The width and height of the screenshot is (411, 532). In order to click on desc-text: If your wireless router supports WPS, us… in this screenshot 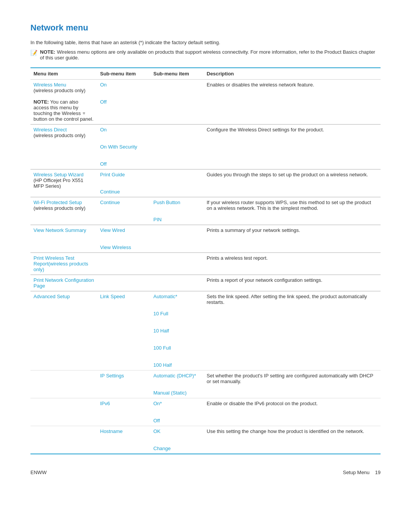, I will do `click(289, 205)`.